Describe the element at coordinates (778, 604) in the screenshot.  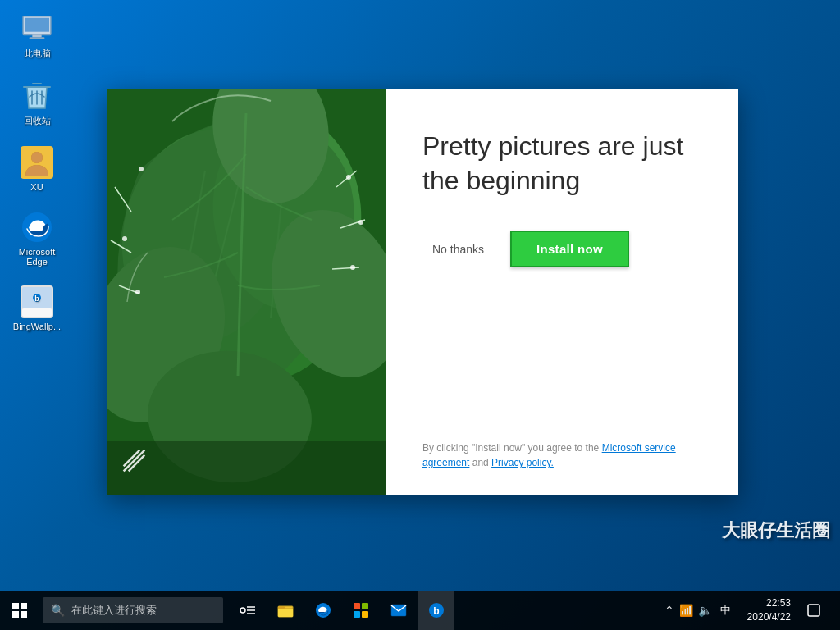
I see `clock-time: 22:53` at that location.